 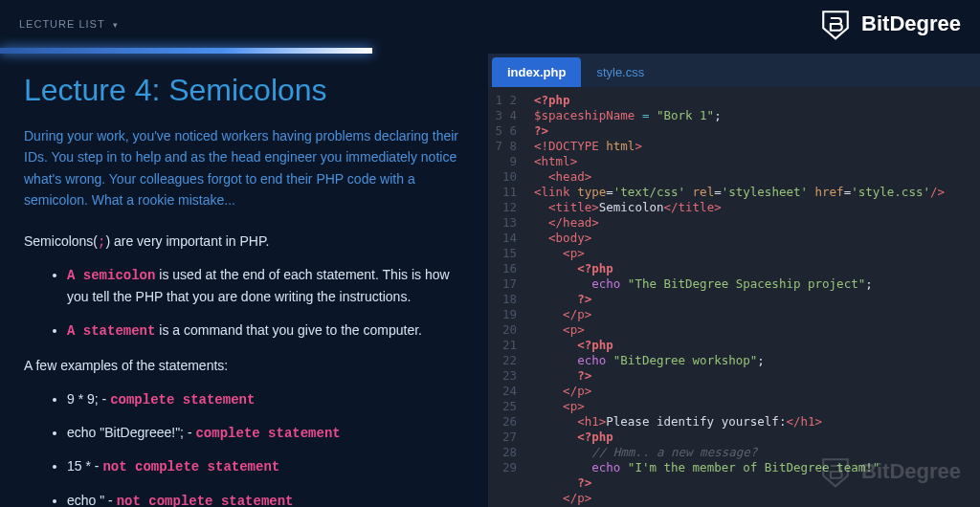 I want to click on list-item: 9 * 9; - complete statement, so click(x=266, y=400).